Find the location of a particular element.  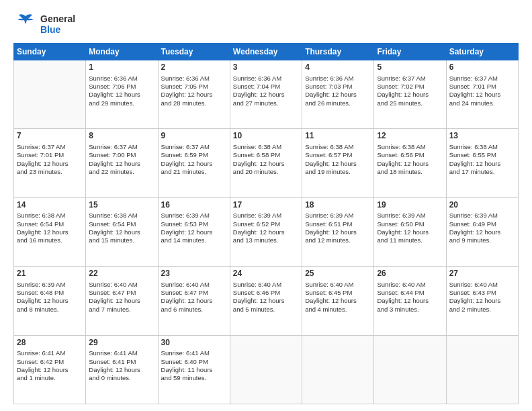

day-of-week-header: SundayMondayTuesdayWednesdayThursdayFrid… is located at coordinates (266, 52).